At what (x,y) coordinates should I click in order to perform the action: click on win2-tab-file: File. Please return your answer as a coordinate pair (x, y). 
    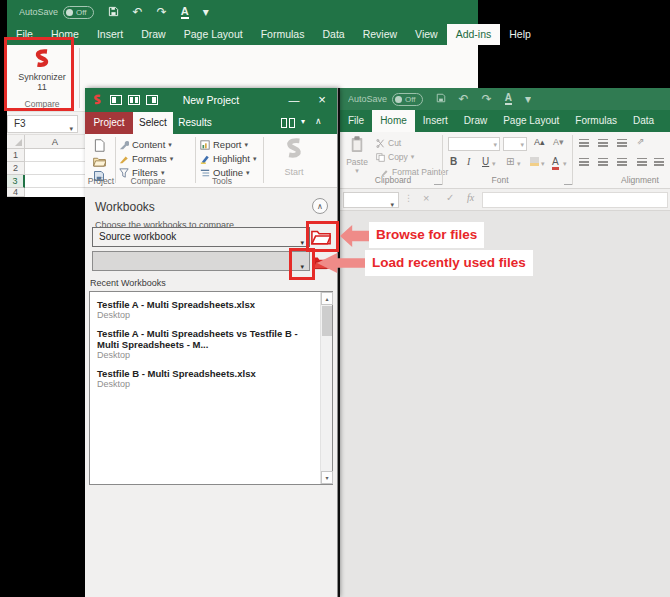
    Looking at the image, I should click on (356, 121).